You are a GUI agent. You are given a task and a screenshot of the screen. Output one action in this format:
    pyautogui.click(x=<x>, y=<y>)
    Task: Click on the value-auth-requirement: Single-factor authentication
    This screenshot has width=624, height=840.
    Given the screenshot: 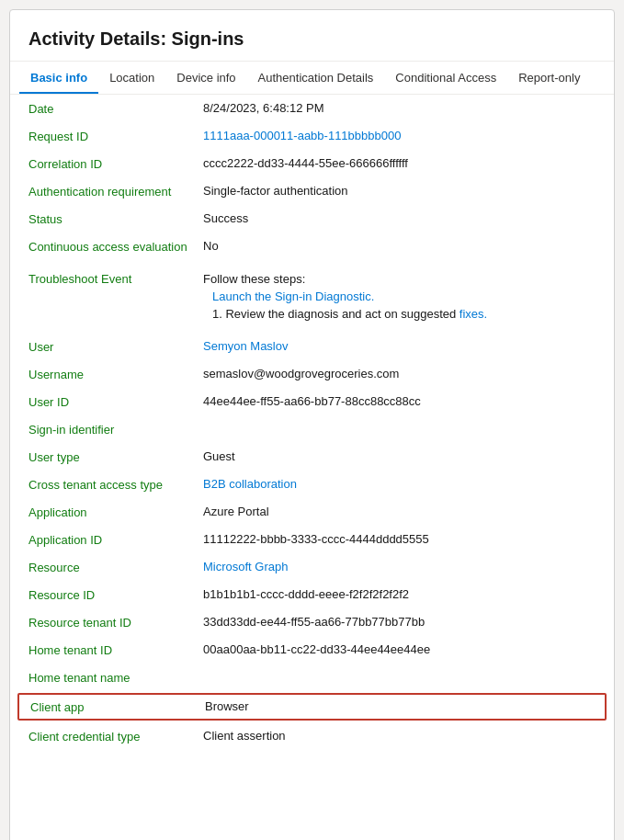 What is the action you would take?
    pyautogui.click(x=399, y=191)
    